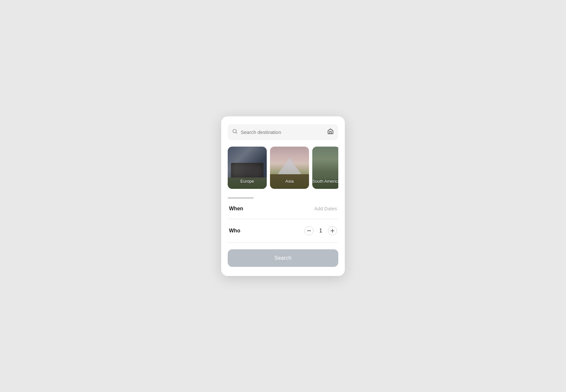 Image resolution: width=566 pixels, height=392 pixels. What do you see at coordinates (283, 209) in the screenshot?
I see `when-row: When Add Dates` at bounding box center [283, 209].